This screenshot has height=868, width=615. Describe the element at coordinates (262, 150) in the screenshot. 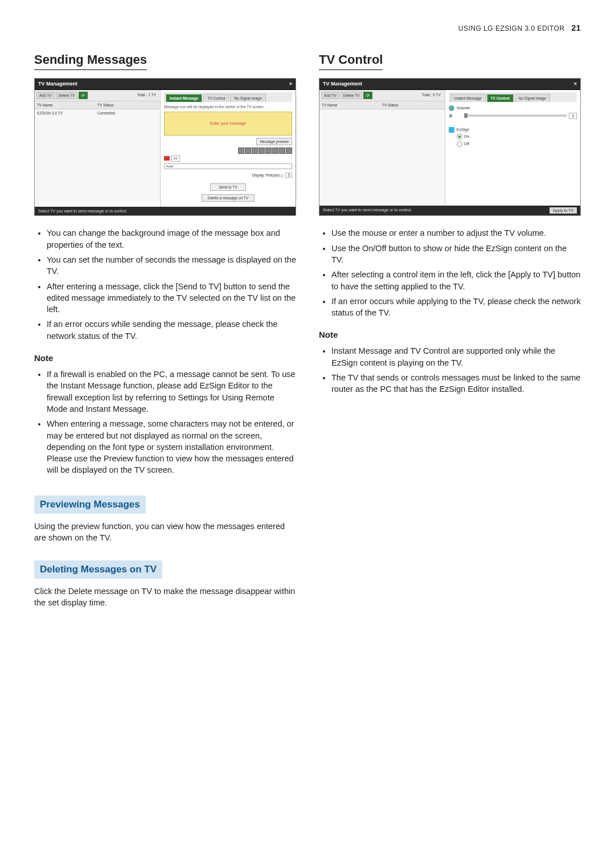

I see `align-center-icon` at that location.